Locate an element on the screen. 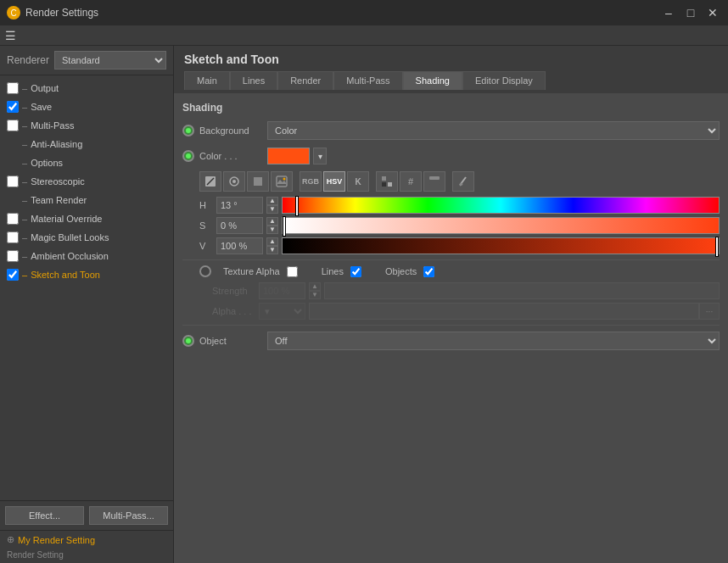  color-label: Color . . . is located at coordinates (233, 156).